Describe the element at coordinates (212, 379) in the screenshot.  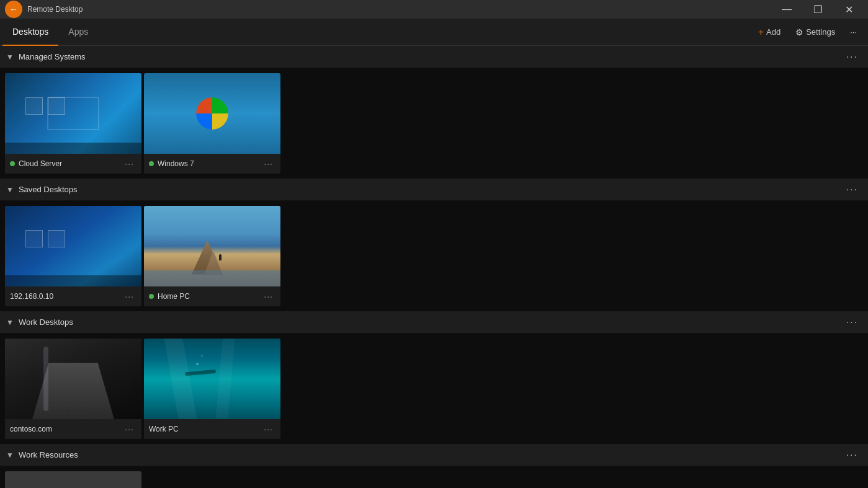
I see `thumbnail-work-pc` at that location.